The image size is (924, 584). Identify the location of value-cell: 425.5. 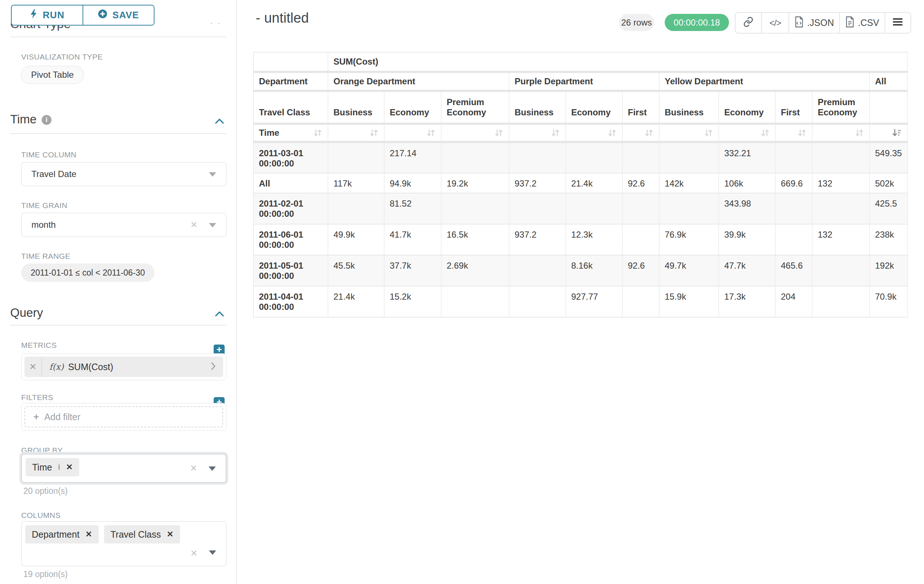
(889, 209).